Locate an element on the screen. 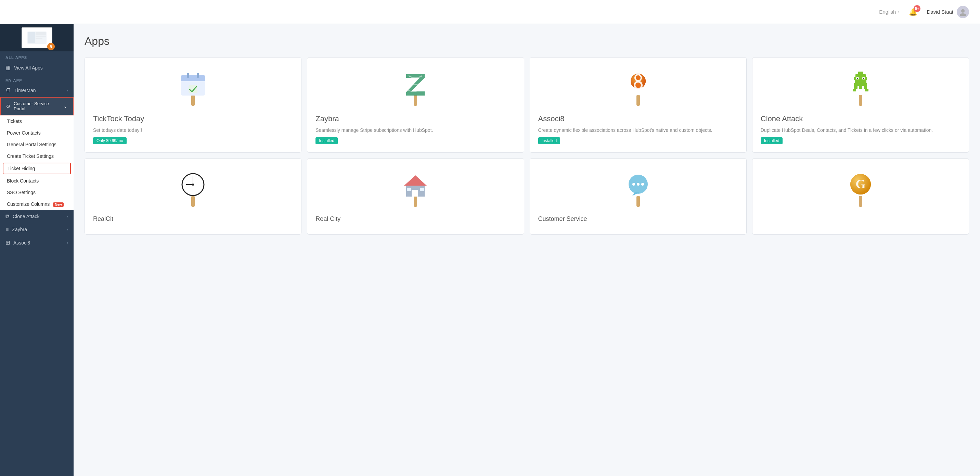 The height and width of the screenshot is (476, 980). chat-card-icon is located at coordinates (638, 189).